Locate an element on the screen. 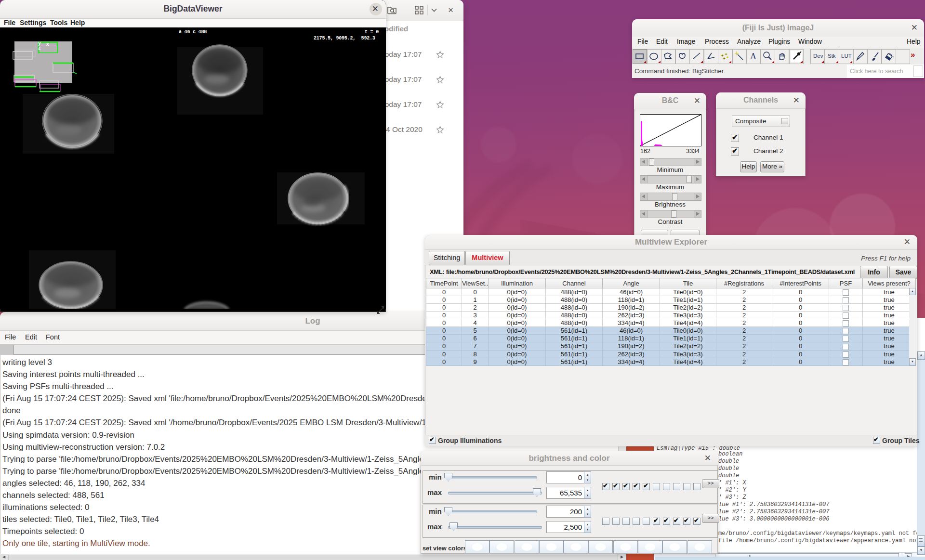 Image resolution: width=925 pixels, height=560 pixels. svg-text: LUT is located at coordinates (846, 56).